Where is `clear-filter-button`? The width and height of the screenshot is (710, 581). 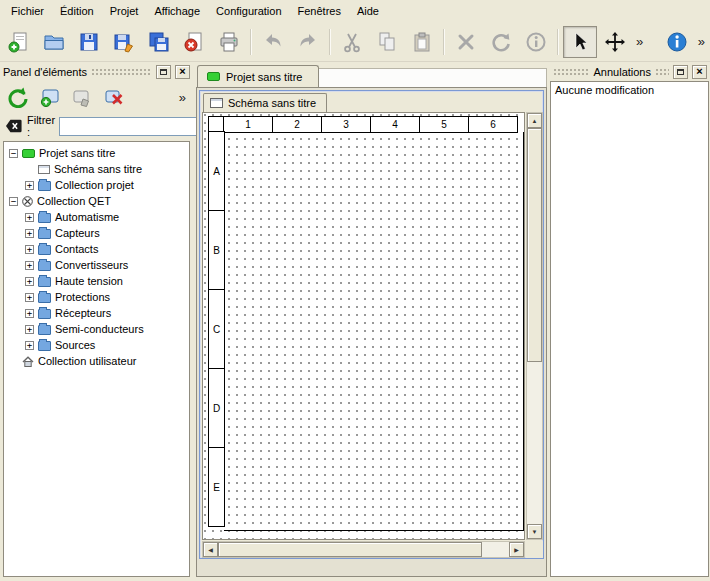
clear-filter-button is located at coordinates (14, 126).